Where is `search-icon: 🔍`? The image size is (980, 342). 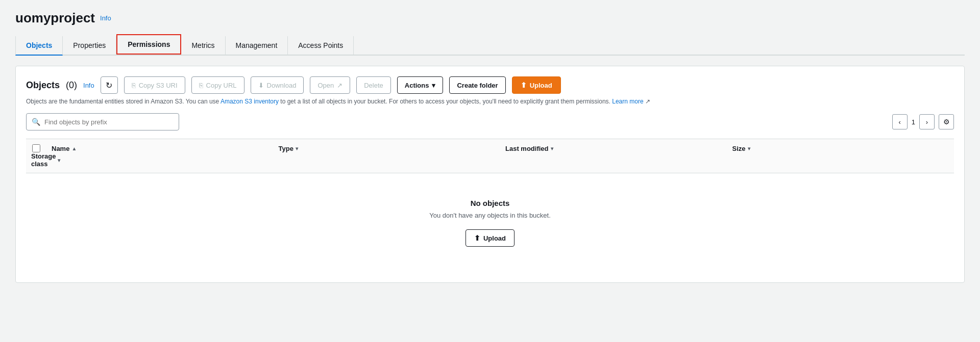 search-icon: 🔍 is located at coordinates (36, 122).